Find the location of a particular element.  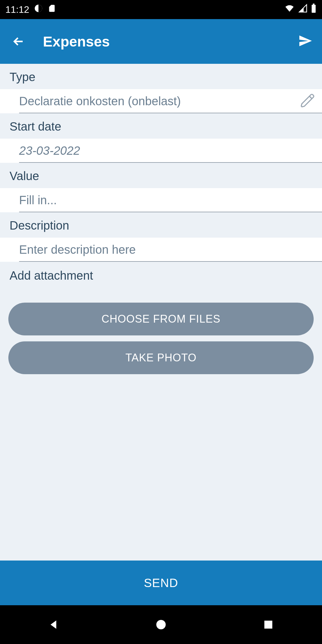

wifi-icon is located at coordinates (290, 10).